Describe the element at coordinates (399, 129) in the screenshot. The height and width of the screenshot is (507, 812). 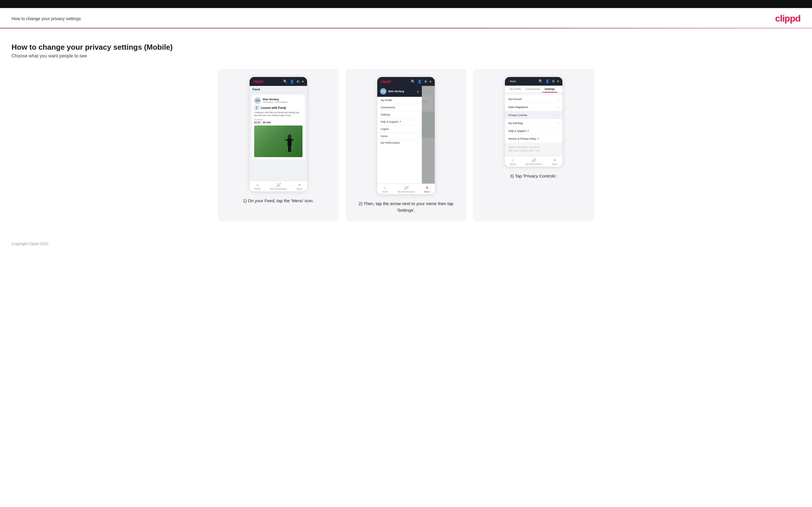
I see `menu-item-logout: Logout` at that location.